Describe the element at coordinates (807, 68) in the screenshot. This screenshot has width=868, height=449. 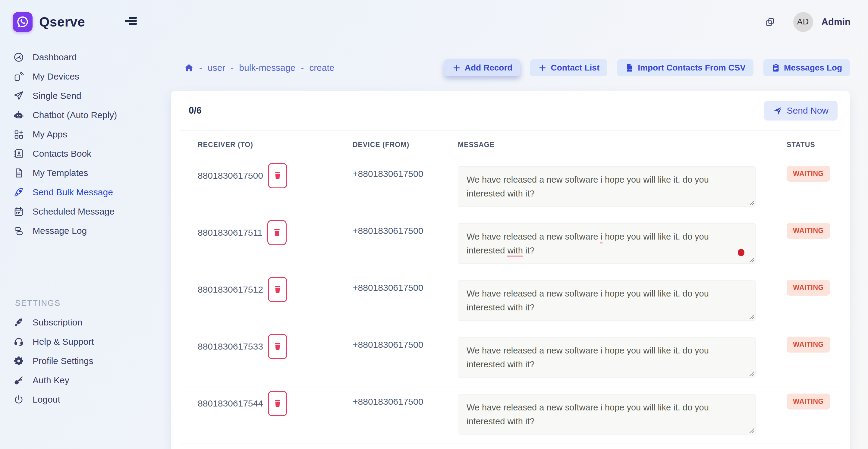
I see `messages-log-button: Messages Log` at that location.